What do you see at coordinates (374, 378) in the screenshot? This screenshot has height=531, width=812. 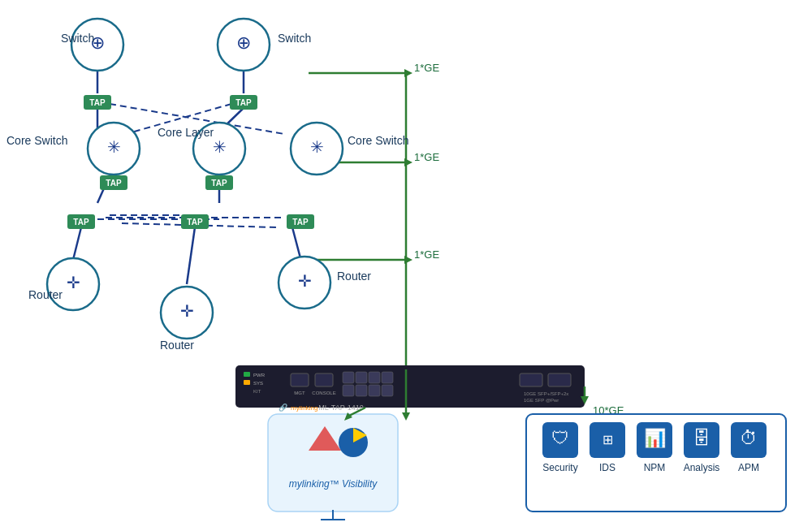 I see `sfp3` at bounding box center [374, 378].